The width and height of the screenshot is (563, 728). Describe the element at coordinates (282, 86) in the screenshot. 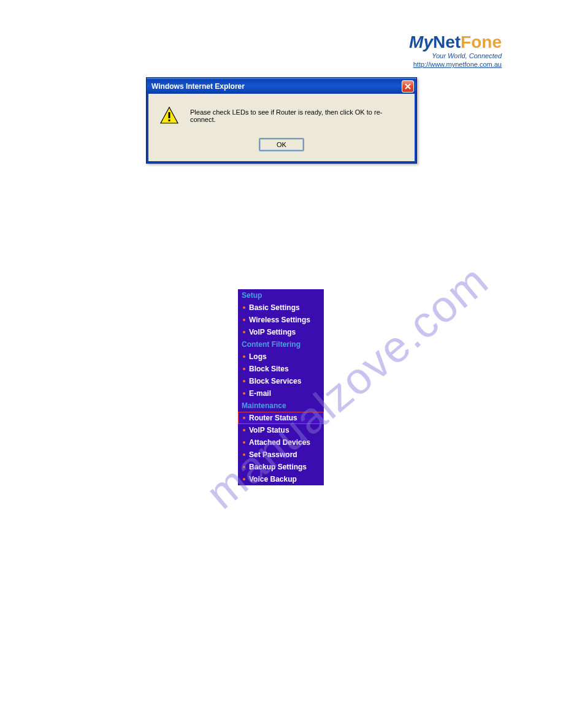

I see `dialog-titlebar: Windows Internet Explorer` at that location.